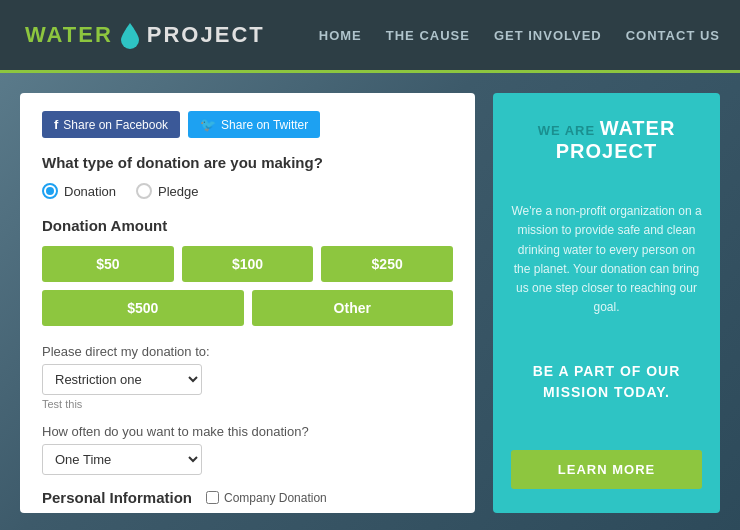 This screenshot has height=530, width=740. What do you see at coordinates (178, 192) in the screenshot?
I see `radio-pledge-label: Pledge` at bounding box center [178, 192].